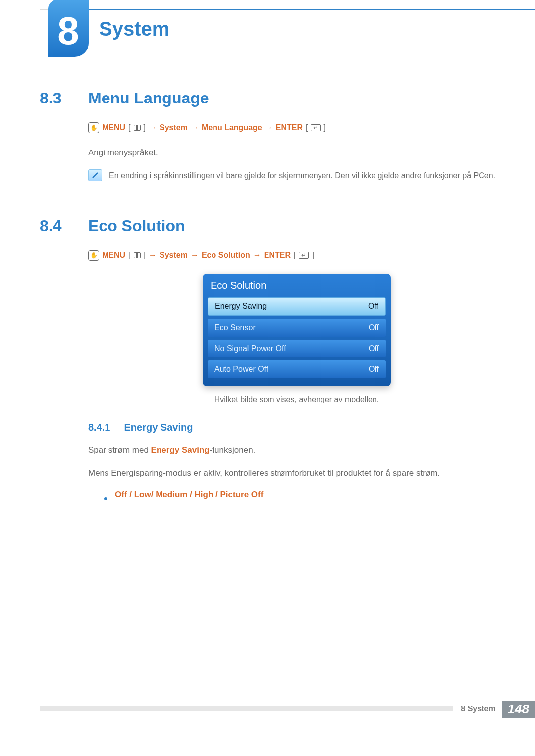 The width and height of the screenshot is (535, 756). I want to click on text-pre: Spar strøm med, so click(120, 450).